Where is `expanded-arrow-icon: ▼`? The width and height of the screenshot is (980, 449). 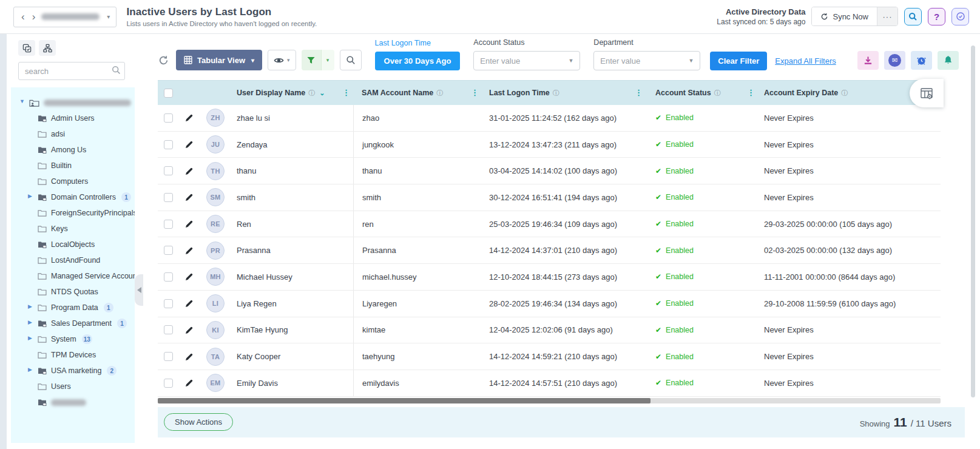 expanded-arrow-icon: ▼ is located at coordinates (22, 102).